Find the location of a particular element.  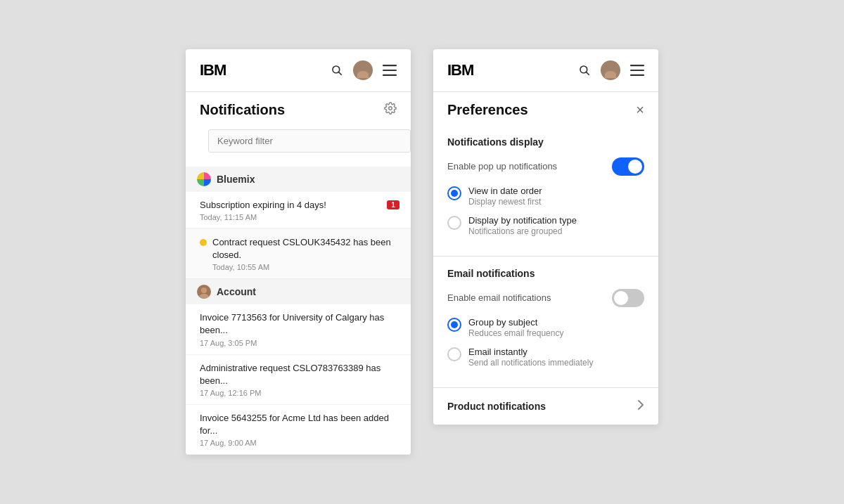

product-notifications-label: Product notifications is located at coordinates (497, 406).